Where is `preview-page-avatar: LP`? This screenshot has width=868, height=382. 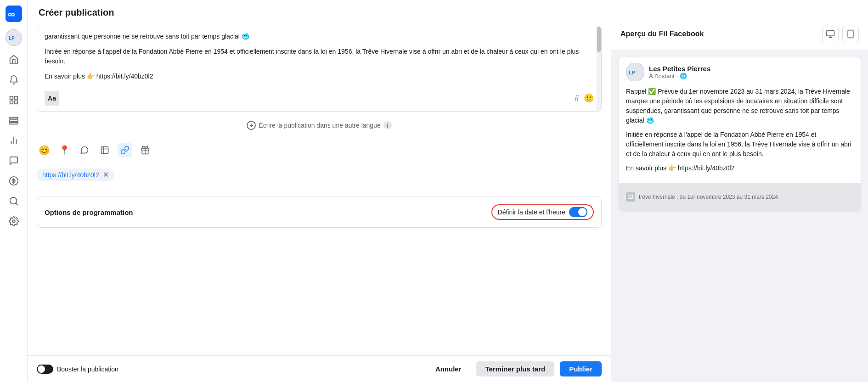
preview-page-avatar: LP is located at coordinates (635, 72).